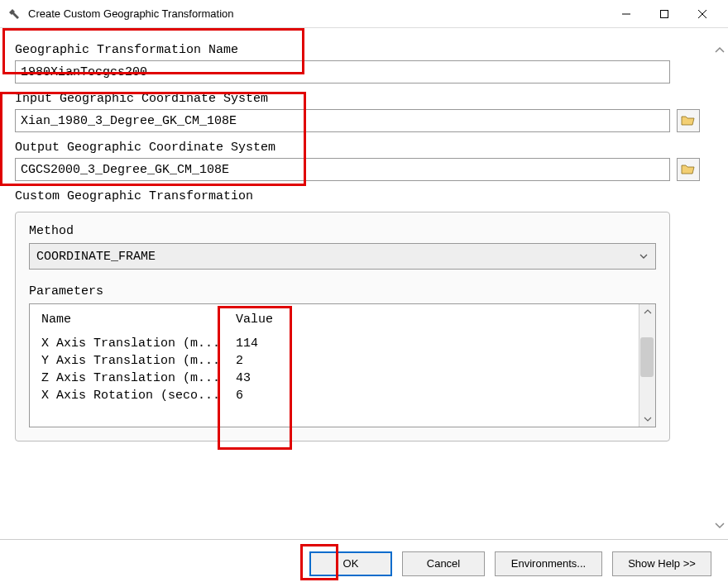  Describe the element at coordinates (688, 121) in the screenshot. I see `input-gcs-browse-button` at that location.